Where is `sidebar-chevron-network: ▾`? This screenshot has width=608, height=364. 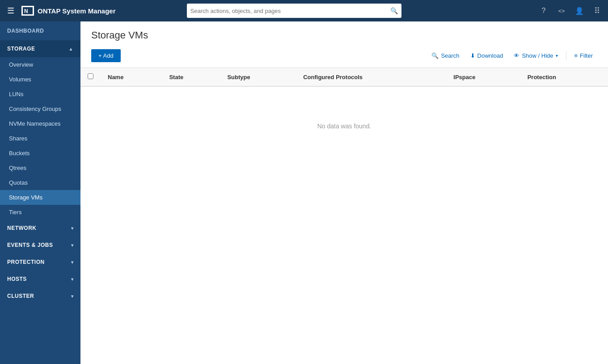
sidebar-chevron-network: ▾ is located at coordinates (72, 228).